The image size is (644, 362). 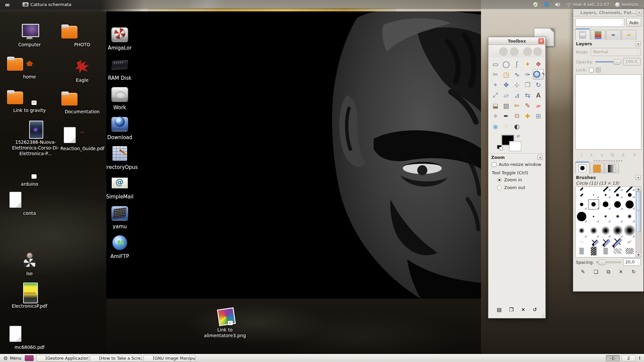 I want to click on task-button: [How to Take a Scre..., so click(x=116, y=358).